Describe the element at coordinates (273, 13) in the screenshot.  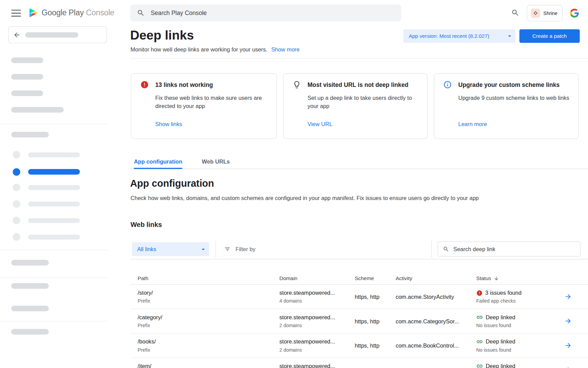
I see `global-search-input` at that location.